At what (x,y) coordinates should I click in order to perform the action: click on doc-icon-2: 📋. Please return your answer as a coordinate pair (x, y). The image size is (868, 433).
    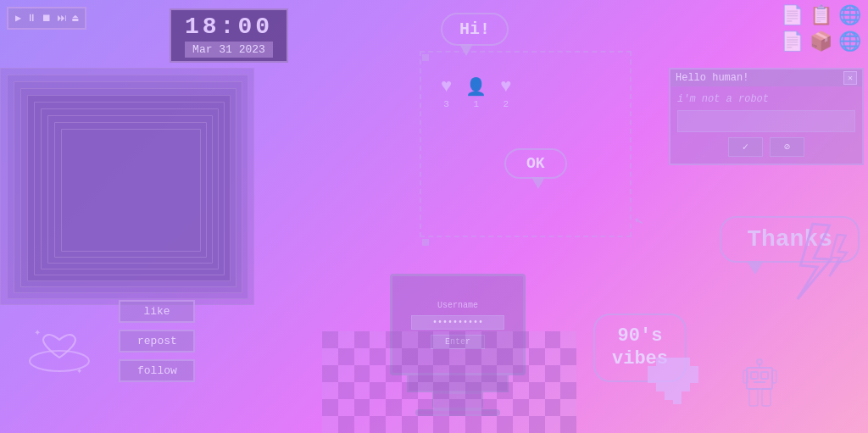
    Looking at the image, I should click on (822, 15).